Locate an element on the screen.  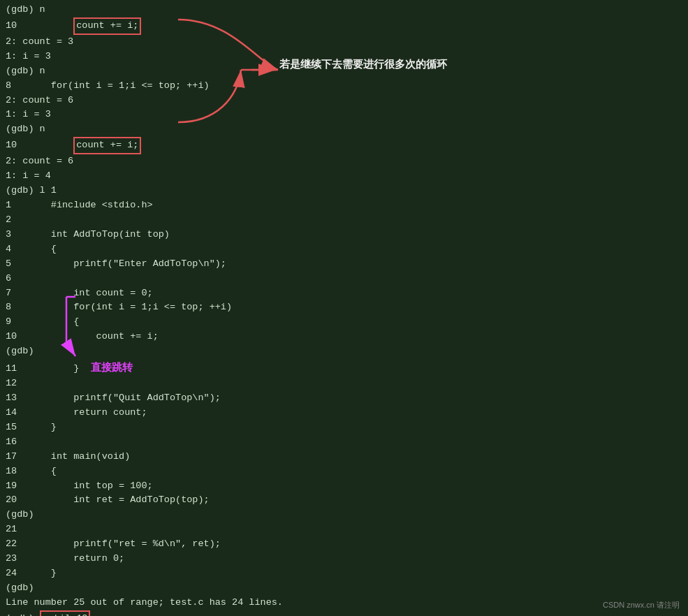
line-13: (gdb) l 1 is located at coordinates (344, 191).